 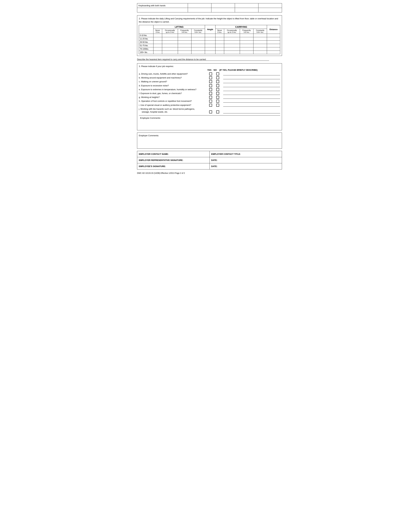 What do you see at coordinates (210, 97) in the screenshot?
I see `section3-box: 3. Please indicate if your job requires:…` at bounding box center [210, 97].